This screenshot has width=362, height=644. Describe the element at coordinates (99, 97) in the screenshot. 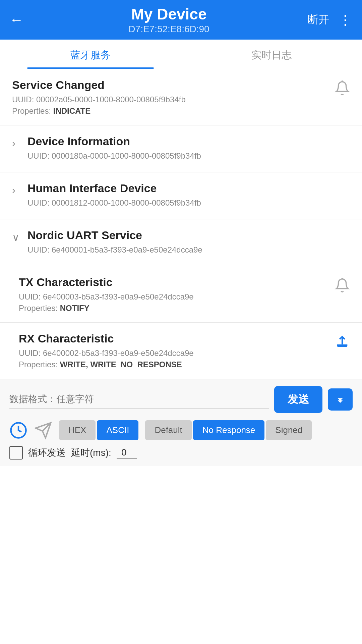

I see `service-changed-content: Service Changed UUID: 00002a05-0000-1000…` at that location.